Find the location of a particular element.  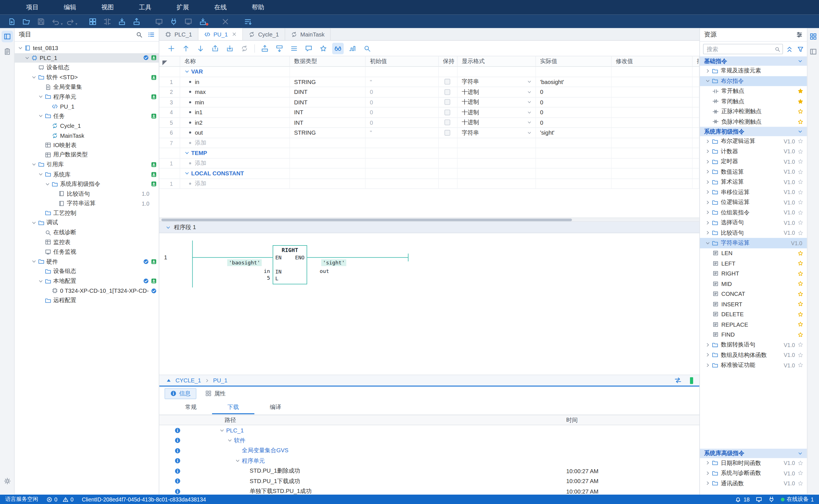

tree-item: Cycle_1 is located at coordinates (87, 126).